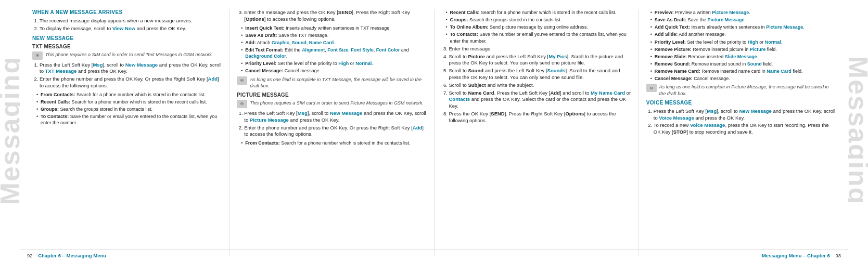  I want to click on footer-left: 92 Chapter 6 – Messaging Menu, so click(67, 256).